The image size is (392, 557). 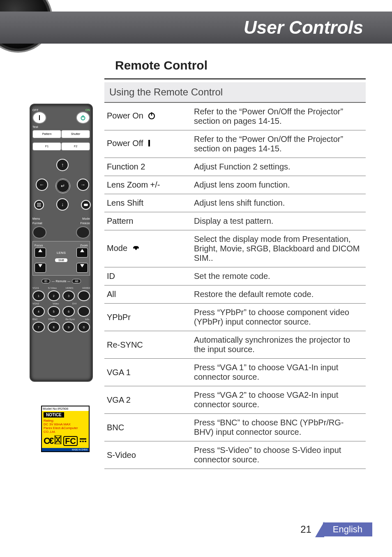 I want to click on remote-all-button: All, so click(x=76, y=281).